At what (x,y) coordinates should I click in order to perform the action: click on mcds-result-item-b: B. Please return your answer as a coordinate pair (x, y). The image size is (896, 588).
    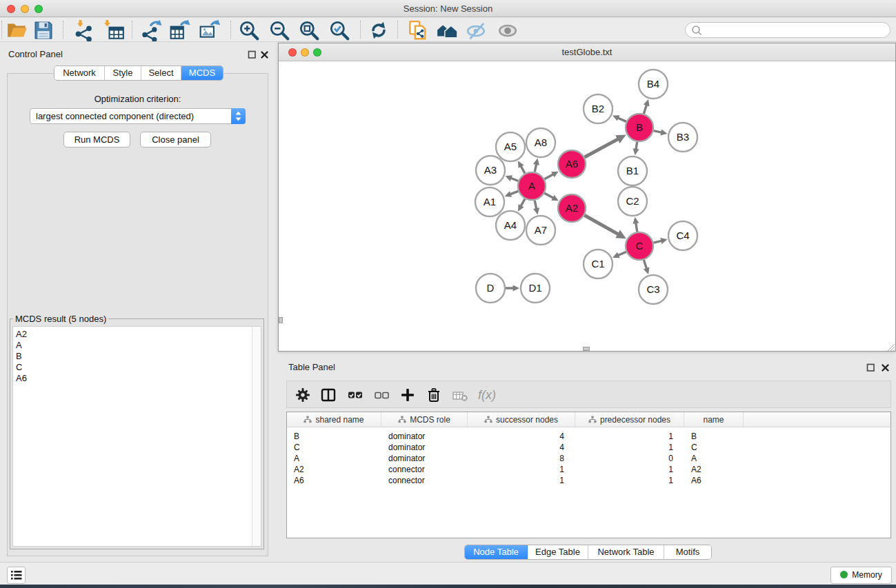
    Looking at the image, I should click on (137, 356).